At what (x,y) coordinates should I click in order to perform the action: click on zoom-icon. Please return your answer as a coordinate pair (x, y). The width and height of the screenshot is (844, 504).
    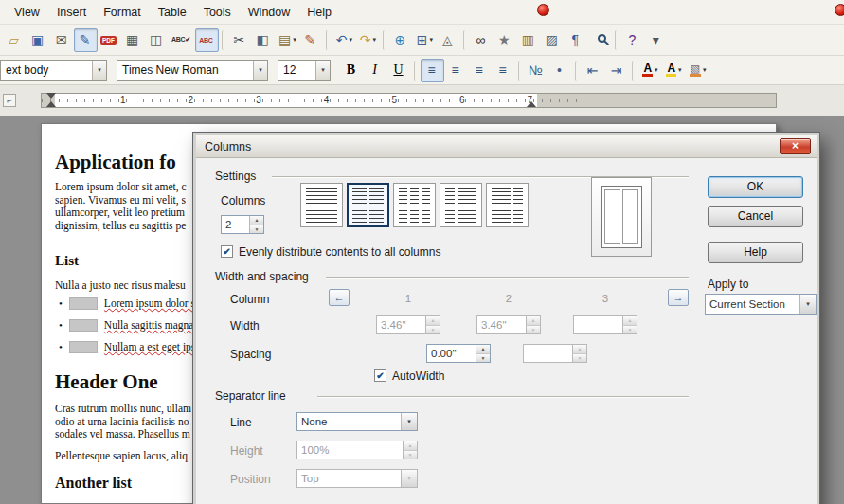
    Looking at the image, I should click on (601, 40).